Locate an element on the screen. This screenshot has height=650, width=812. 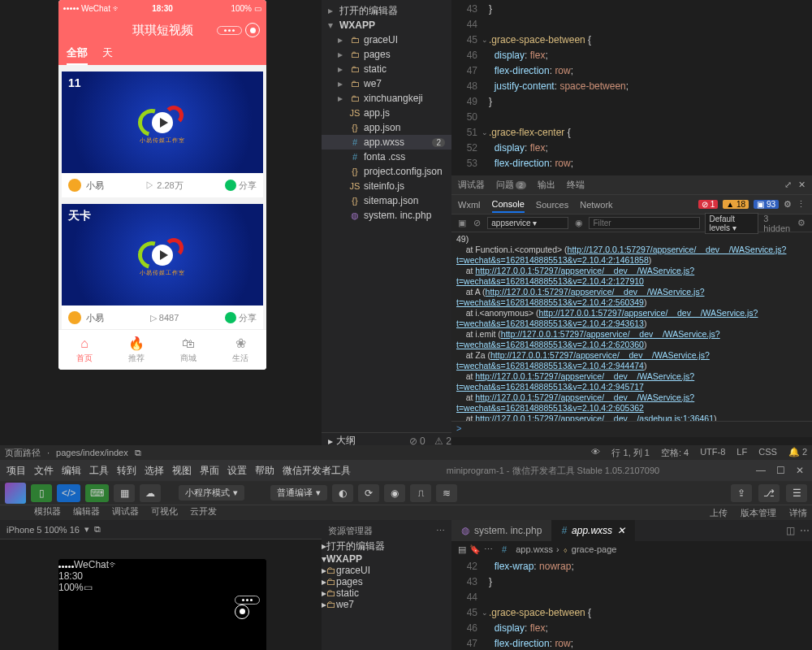
section-root: ▾WXAPP is located at coordinates (387, 25).